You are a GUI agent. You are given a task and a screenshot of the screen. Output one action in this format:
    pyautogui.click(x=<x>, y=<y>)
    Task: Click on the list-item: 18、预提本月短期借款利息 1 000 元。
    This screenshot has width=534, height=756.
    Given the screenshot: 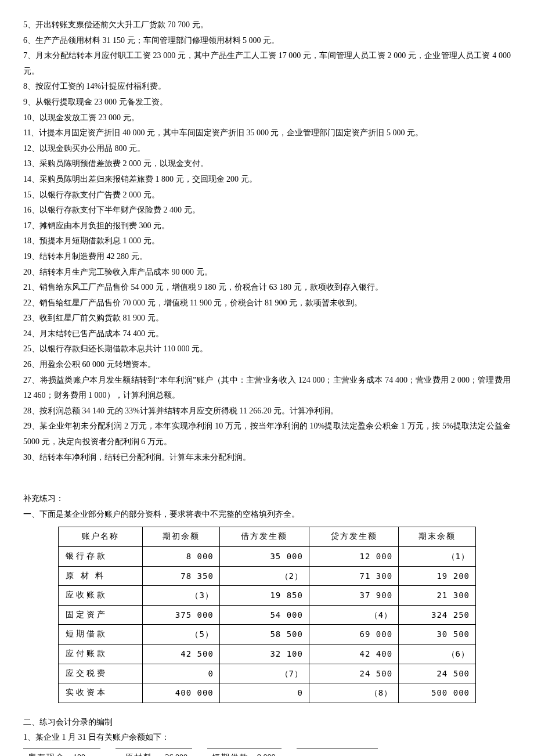 What is the action you would take?
    pyautogui.click(x=267, y=242)
    